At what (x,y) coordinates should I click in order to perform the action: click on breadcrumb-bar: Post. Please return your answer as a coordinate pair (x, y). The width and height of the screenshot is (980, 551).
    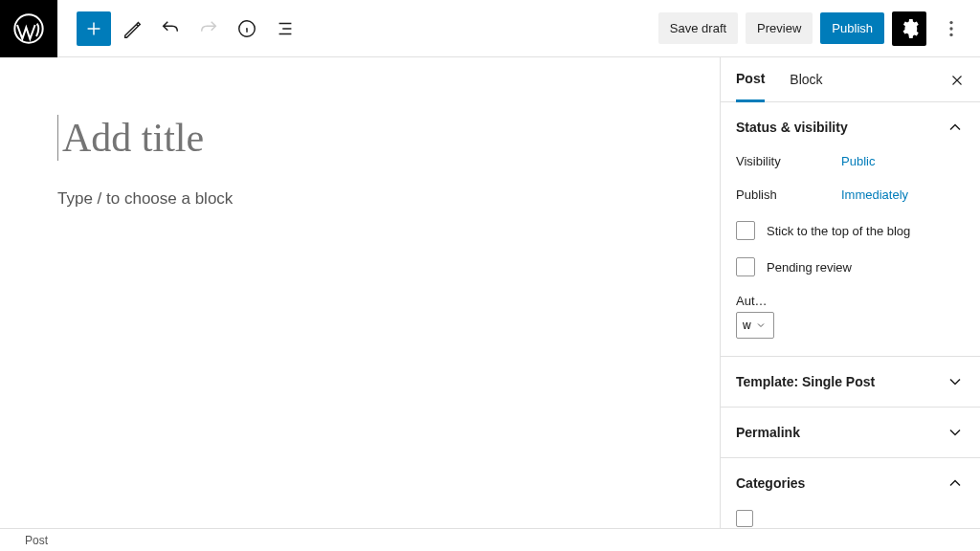
    Looking at the image, I should click on (490, 540).